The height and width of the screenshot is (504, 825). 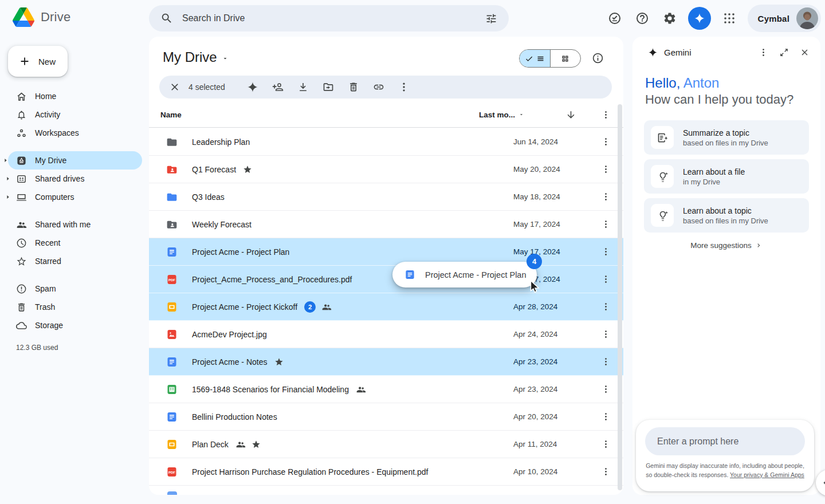 I want to click on gemini-more-icon, so click(x=763, y=53).